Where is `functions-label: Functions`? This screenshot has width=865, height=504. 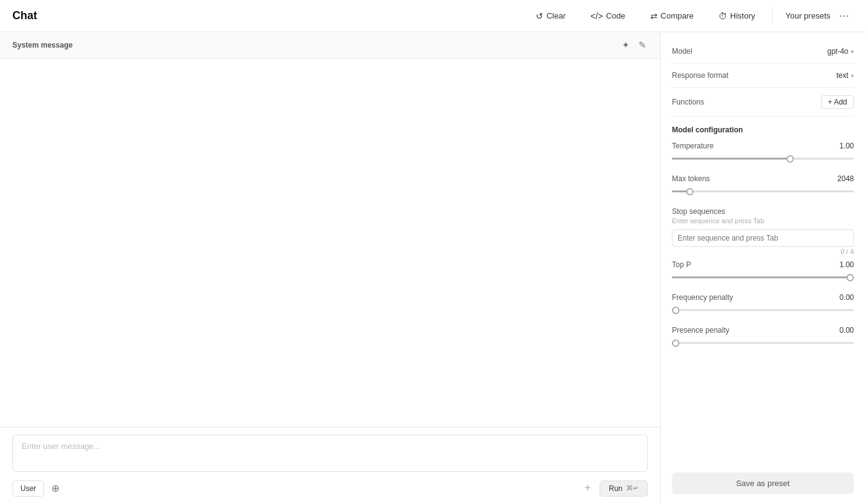
functions-label: Functions is located at coordinates (688, 102).